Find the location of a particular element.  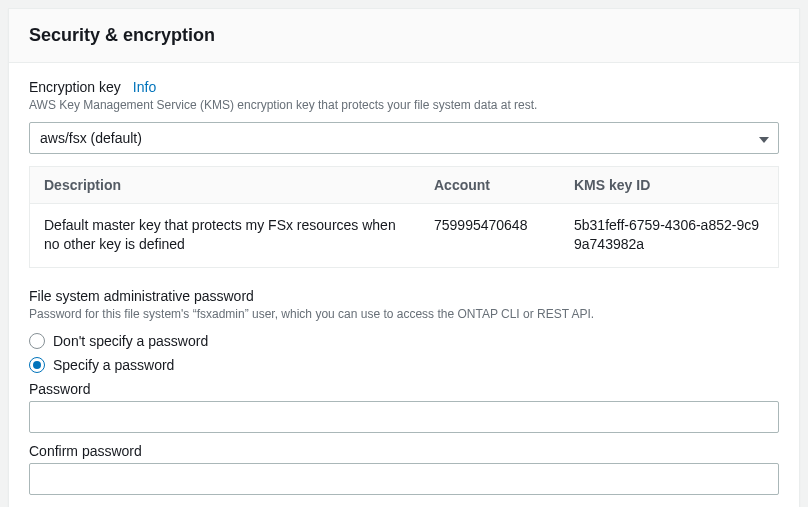

password-block: Password is located at coordinates (404, 407).